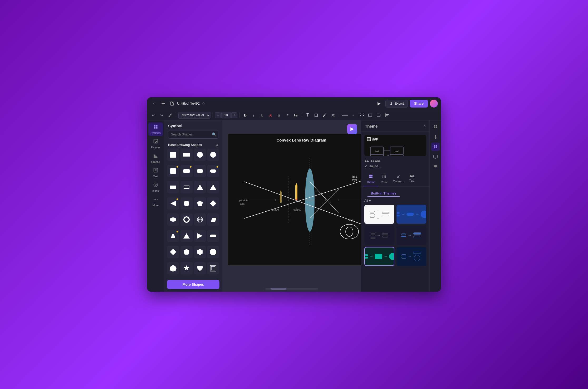 The image size is (588, 389). I want to click on shape-rect-outline, so click(187, 187).